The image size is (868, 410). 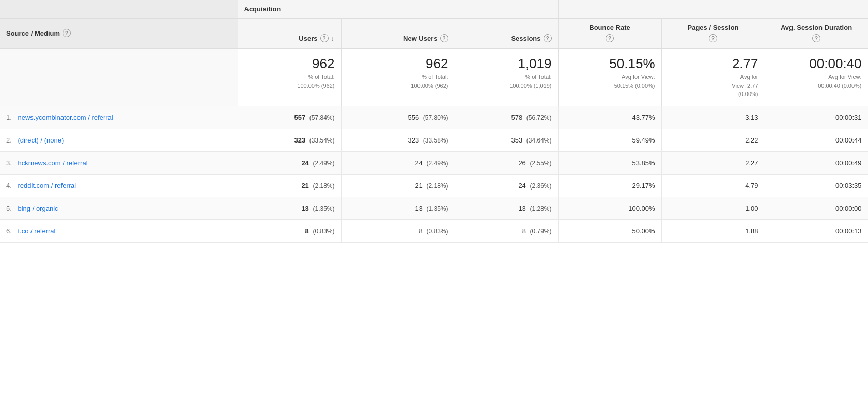 I want to click on sessions-cell-5: 13 (1.28%), so click(x=506, y=208).